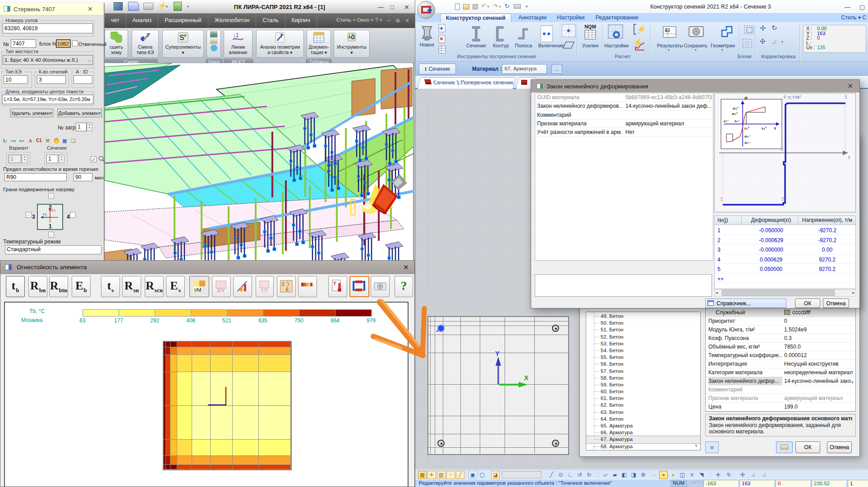 This screenshot has height=487, width=868. I want to click on snap-node-icon: ⁘, so click(451, 475).